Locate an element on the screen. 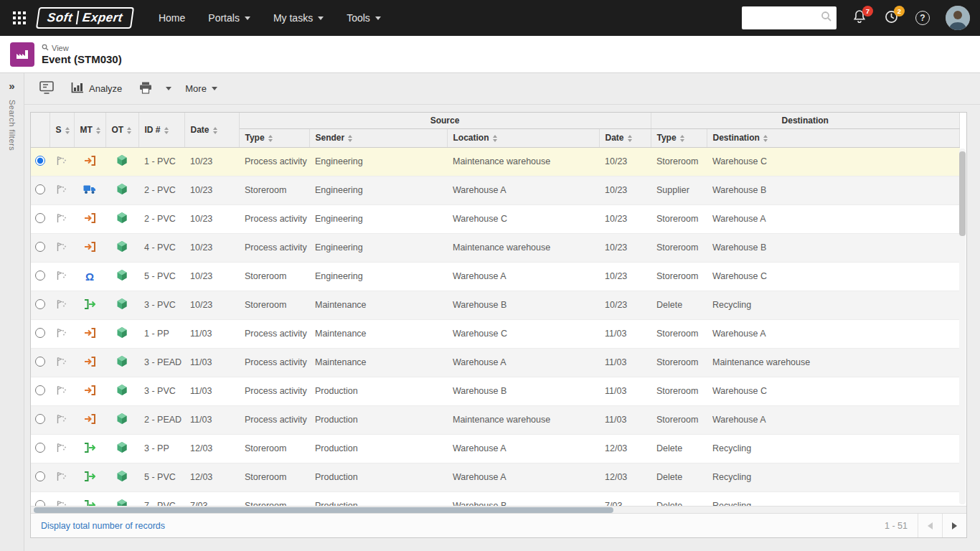 The image size is (980, 551). table-row: Ω 5 - PVC 12/03 Storeroom Production War… is located at coordinates (495, 477).